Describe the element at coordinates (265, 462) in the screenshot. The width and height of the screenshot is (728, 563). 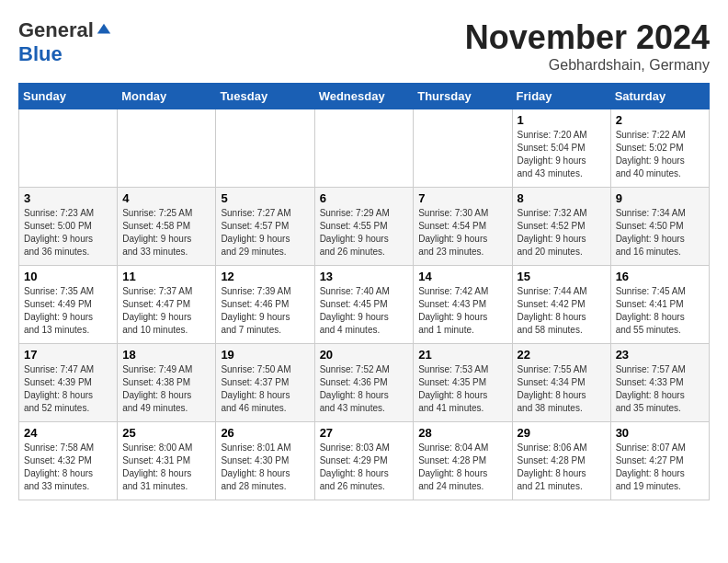
I see `day-cell: 26Sunrise: 8:01 AM Sunset: 4:30 PM Dayli…` at that location.